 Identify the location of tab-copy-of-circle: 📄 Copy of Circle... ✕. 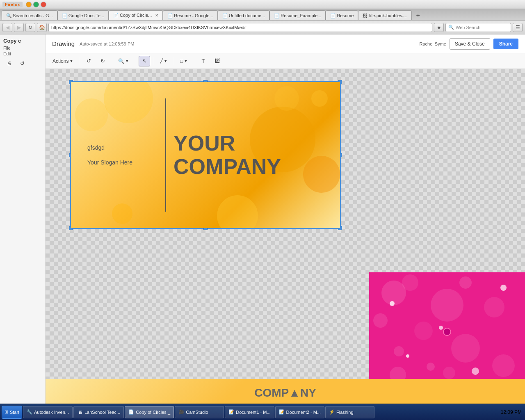
(136, 15).